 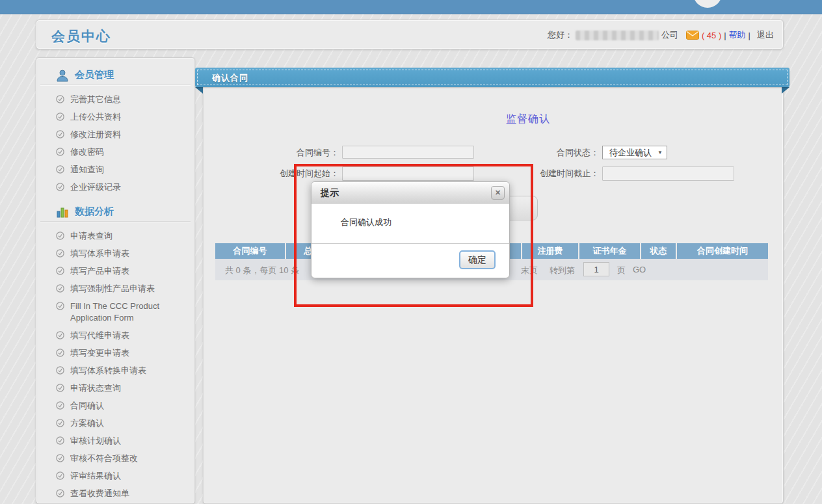 I want to click on sidebar-item-view-fee-notice: 查看收费通知单, so click(x=116, y=493).